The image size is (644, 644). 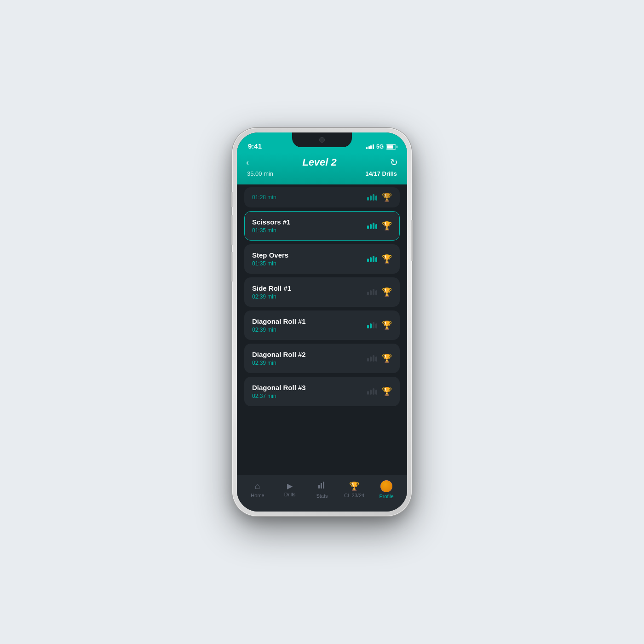 I want to click on nav-label-cl: CL 23/24, so click(x=354, y=495).